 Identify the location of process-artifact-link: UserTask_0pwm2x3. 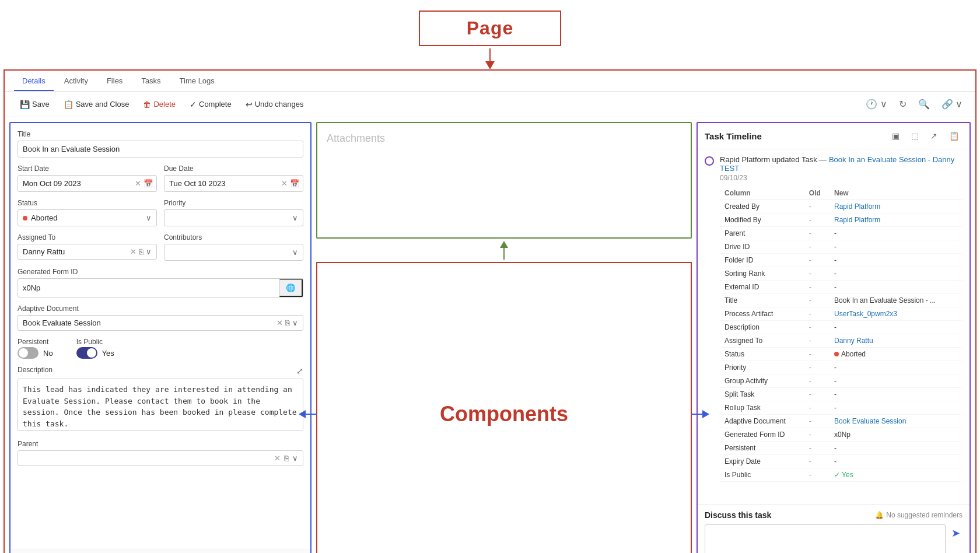
(866, 314).